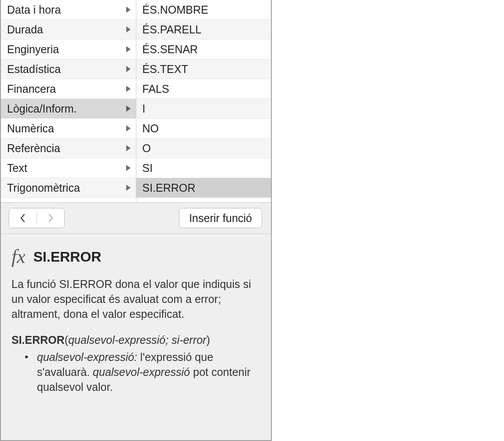 This screenshot has width=504, height=441. I want to click on category-label: Text, so click(65, 168).